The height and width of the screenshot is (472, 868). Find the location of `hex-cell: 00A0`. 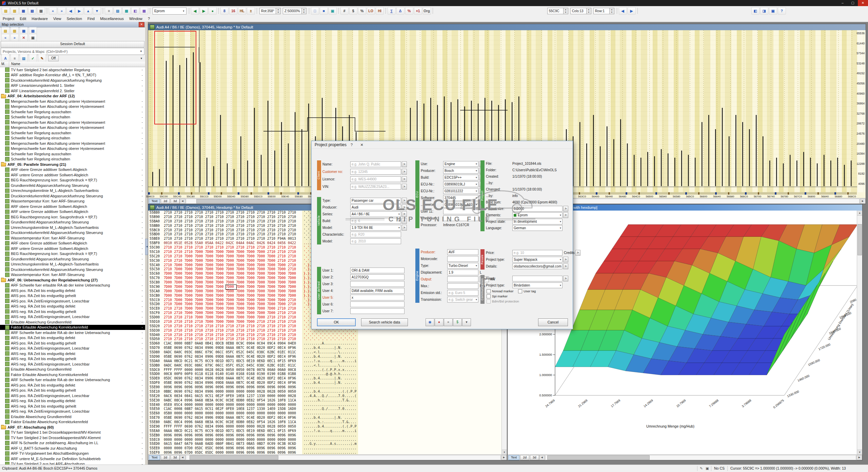

hex-cell: 00A0 is located at coordinates (273, 370).